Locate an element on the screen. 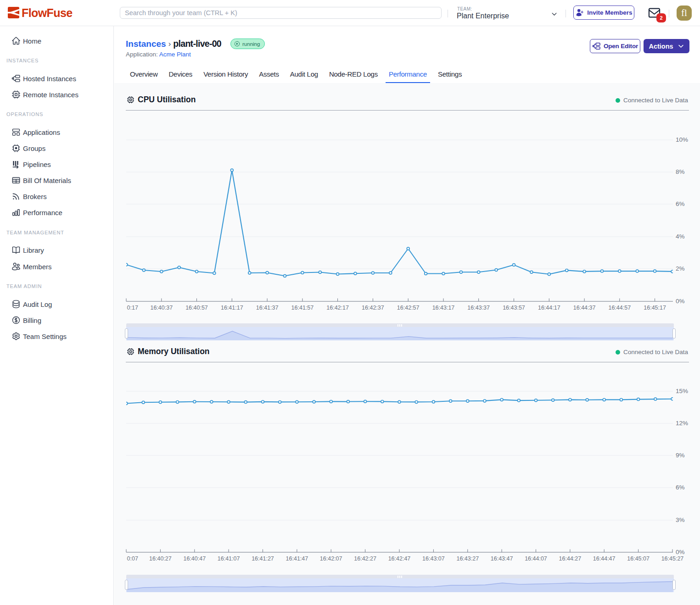 The image size is (700, 605). svg-text: 16:41:57 is located at coordinates (303, 308).